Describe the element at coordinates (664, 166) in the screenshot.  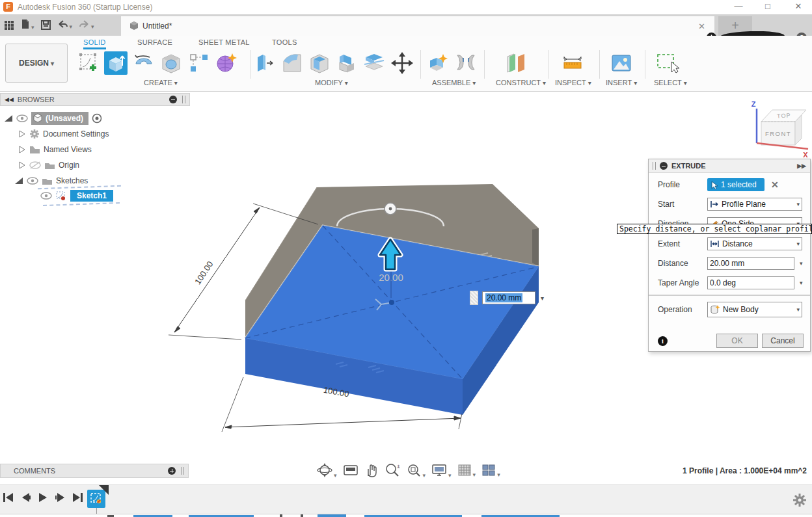
I see `dialog-minimize-icon` at that location.